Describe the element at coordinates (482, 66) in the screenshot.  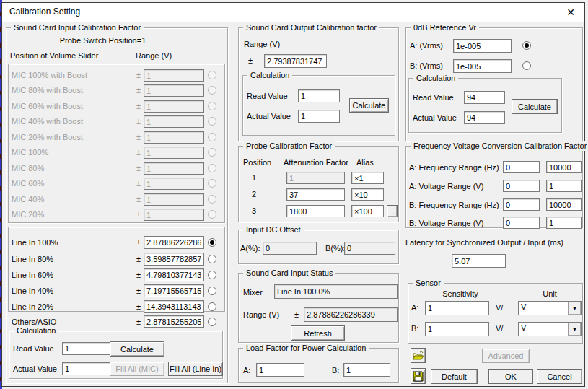
I see `ref-b-input` at that location.